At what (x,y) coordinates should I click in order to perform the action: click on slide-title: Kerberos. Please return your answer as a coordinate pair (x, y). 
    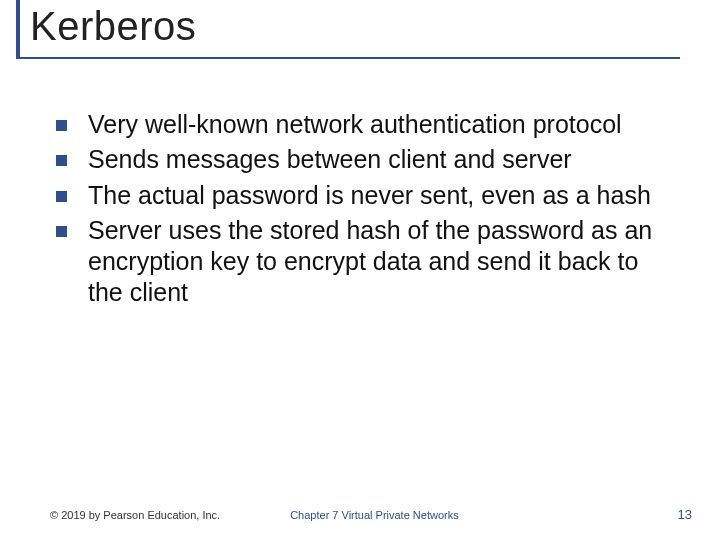
    Looking at the image, I should click on (355, 26).